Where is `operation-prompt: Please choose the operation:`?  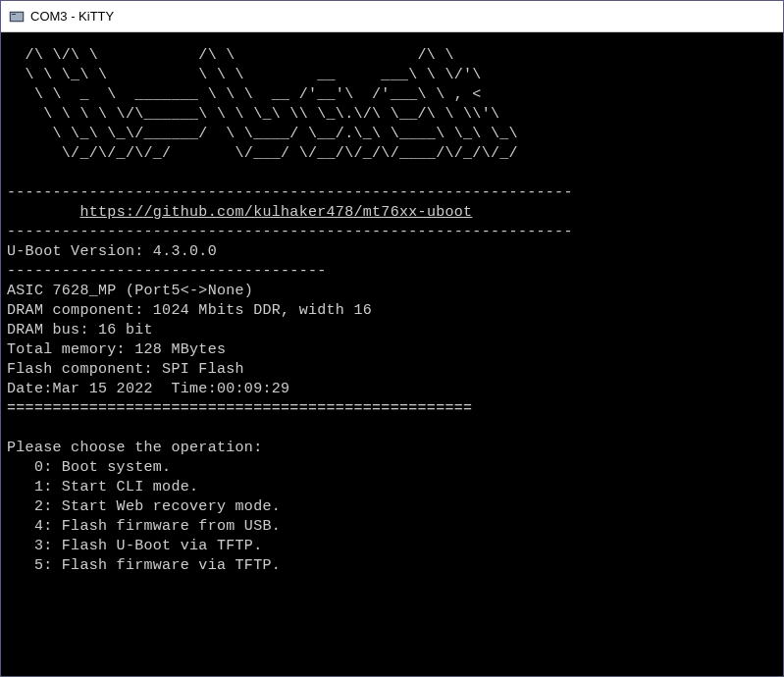 operation-prompt: Please choose the operation: is located at coordinates (134, 447).